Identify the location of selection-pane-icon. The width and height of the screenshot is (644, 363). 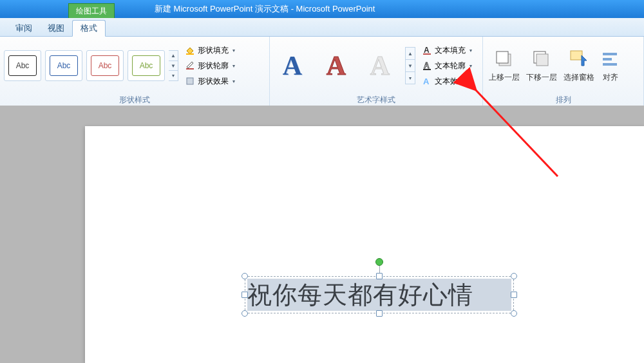
(579, 59).